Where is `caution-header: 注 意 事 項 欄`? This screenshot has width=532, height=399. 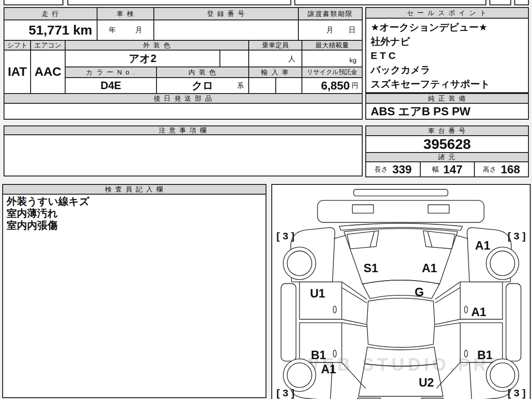 caution-header: 注 意 事 項 欄 is located at coordinates (183, 130).